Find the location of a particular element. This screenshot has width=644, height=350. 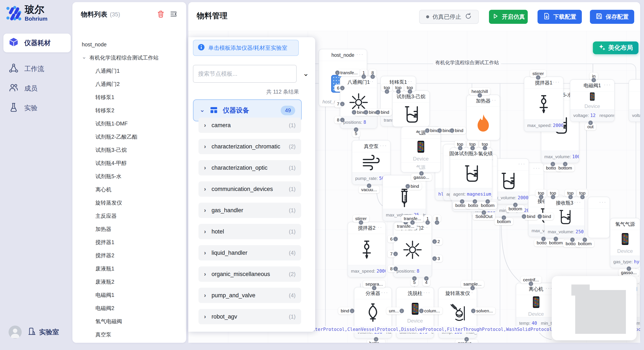

port-chip: produc...› is located at coordinates (466, 341).